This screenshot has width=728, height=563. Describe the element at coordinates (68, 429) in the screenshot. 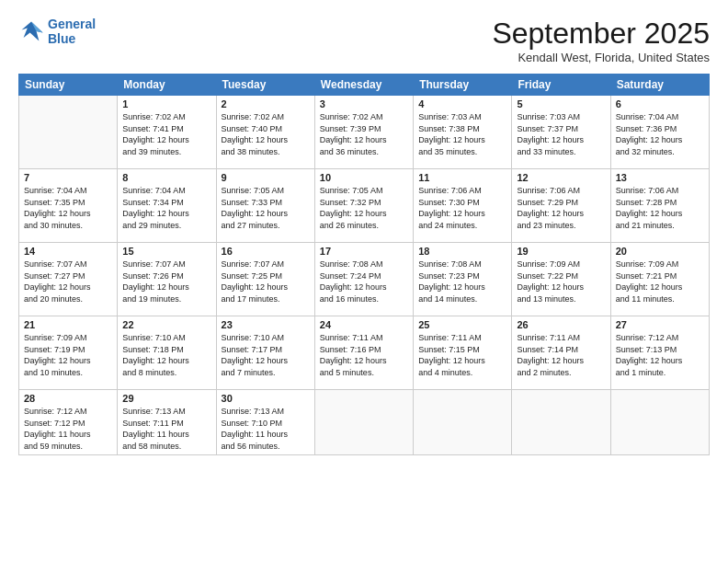

I see `day-info: Sunrise: 7:12 AM Sunset: 7:12 PM Dayligh…` at that location.